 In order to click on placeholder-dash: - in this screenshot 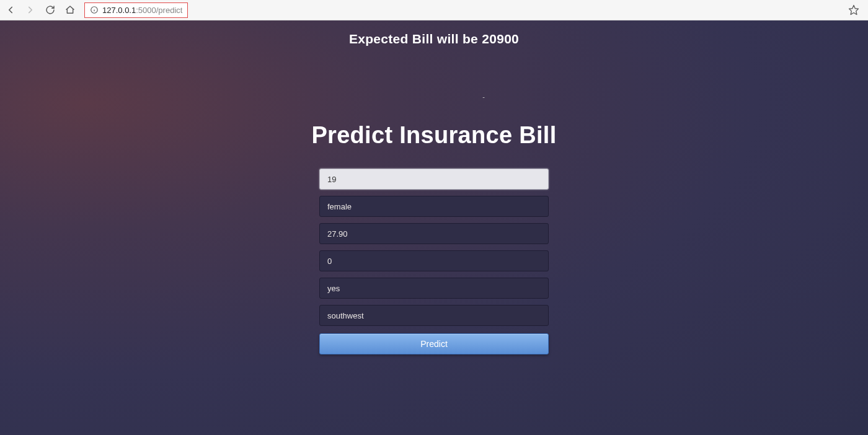, I will do `click(434, 97)`.